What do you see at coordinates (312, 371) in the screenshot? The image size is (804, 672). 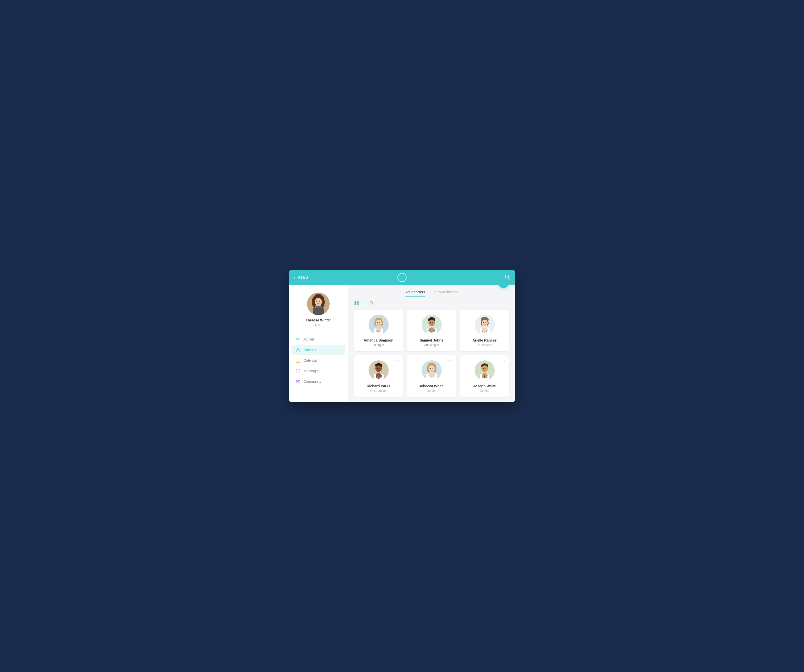 I see `sidebar-item-messages-label: Messages` at bounding box center [312, 371].